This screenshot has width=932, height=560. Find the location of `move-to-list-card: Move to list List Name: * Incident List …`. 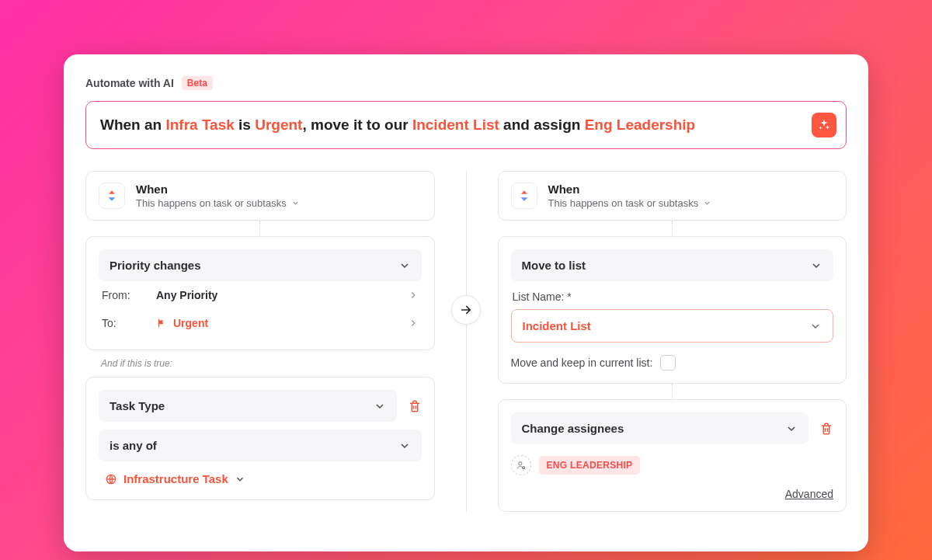

move-to-list-card: Move to list List Name: * Incident List … is located at coordinates (673, 310).